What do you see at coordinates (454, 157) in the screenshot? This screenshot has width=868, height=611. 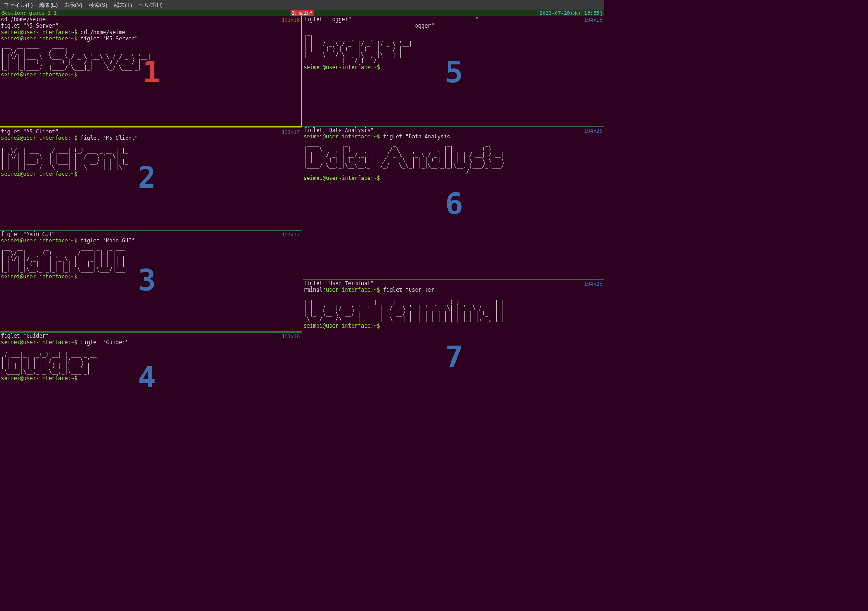 I see `pane-6-ascii: ____ _ _ _ _ | _ \ __ _| |_ __ _ / \ _ _…` at bounding box center [454, 157].